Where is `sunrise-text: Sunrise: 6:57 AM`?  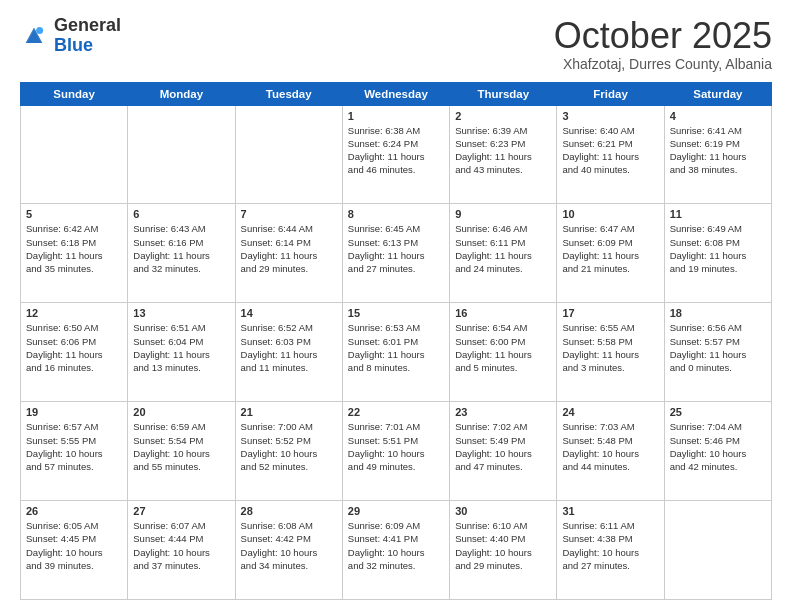 sunrise-text: Sunrise: 6:57 AM is located at coordinates (62, 426).